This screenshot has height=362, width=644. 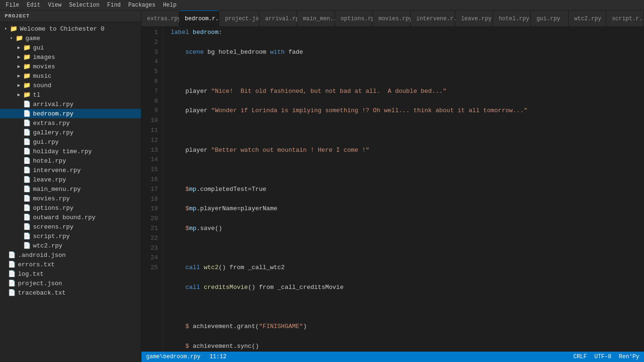 I want to click on tab-bedroom: bedroom.r..., so click(x=199, y=18).